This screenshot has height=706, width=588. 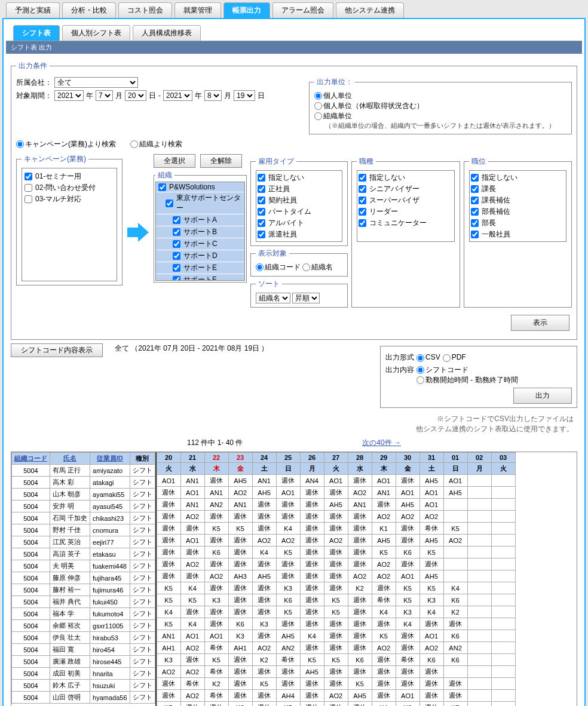 I want to click on org-item: サポートB, so click(x=200, y=232).